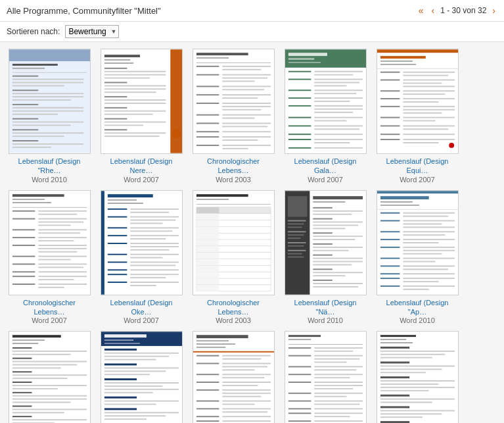 The height and width of the screenshot is (423, 504). What do you see at coordinates (434, 11) in the screenshot?
I see `prev-page-btn: ‹` at bounding box center [434, 11].